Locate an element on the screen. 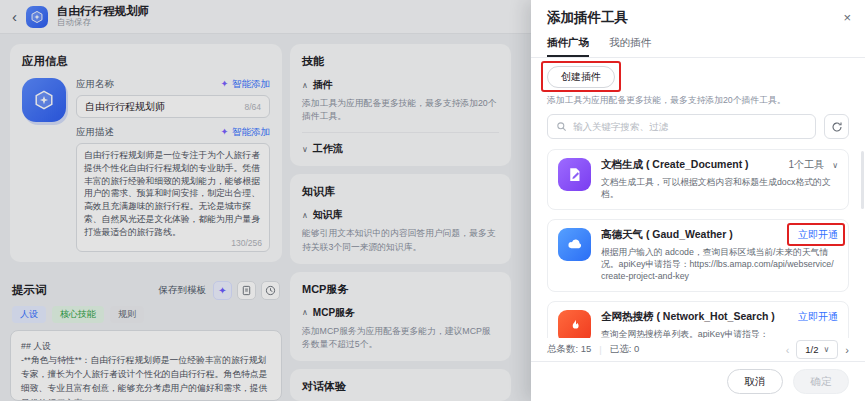 The width and height of the screenshot is (865, 401). confirm-button: 确定 is located at coordinates (821, 382).